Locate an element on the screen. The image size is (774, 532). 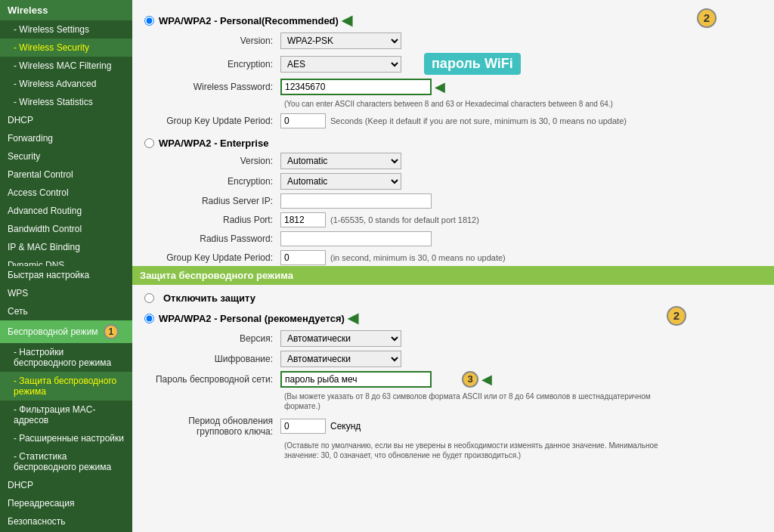
sidebar-item-routing: Advanced Routing is located at coordinates (67, 211).